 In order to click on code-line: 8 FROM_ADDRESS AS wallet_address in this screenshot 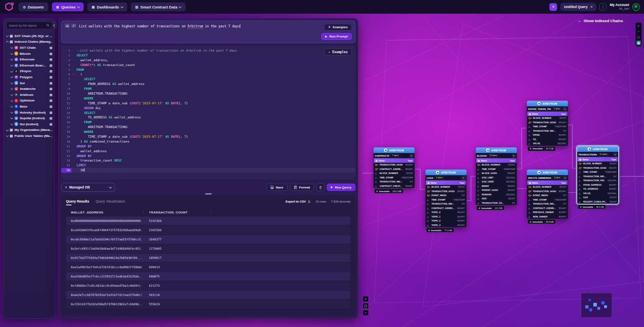, I will do `click(208, 84)`.